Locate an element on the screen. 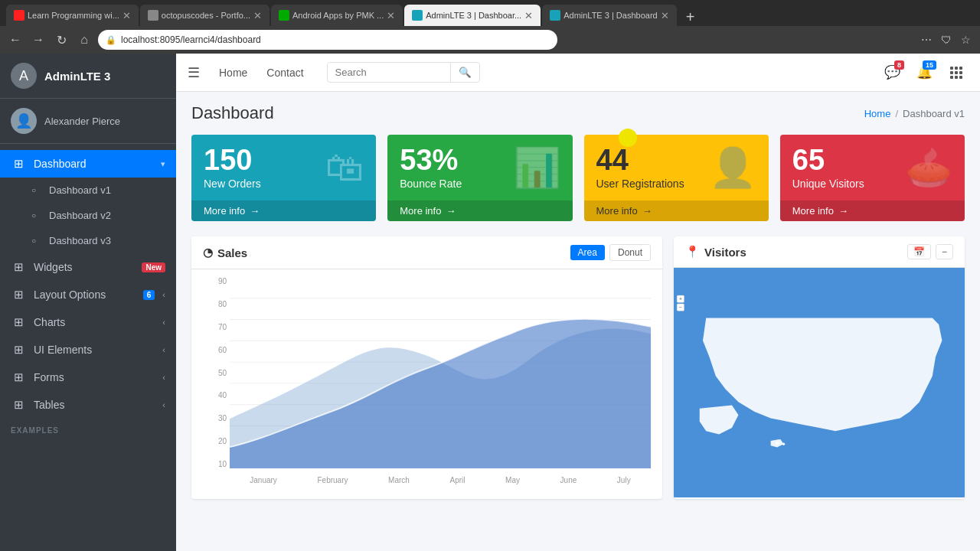 The height and width of the screenshot is (551, 980). y-label-10: 10 is located at coordinates (214, 464).